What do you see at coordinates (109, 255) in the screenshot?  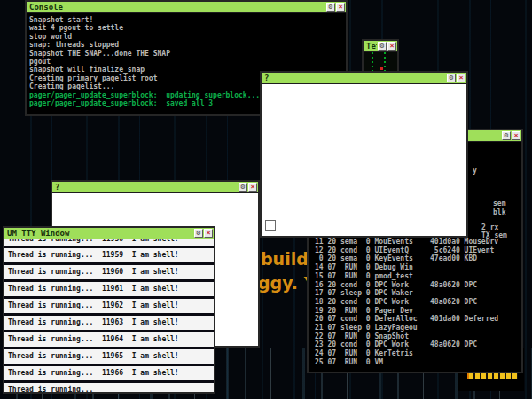 I see `tty-log-line: Thread is running... 11959 I am shell!` at bounding box center [109, 255].